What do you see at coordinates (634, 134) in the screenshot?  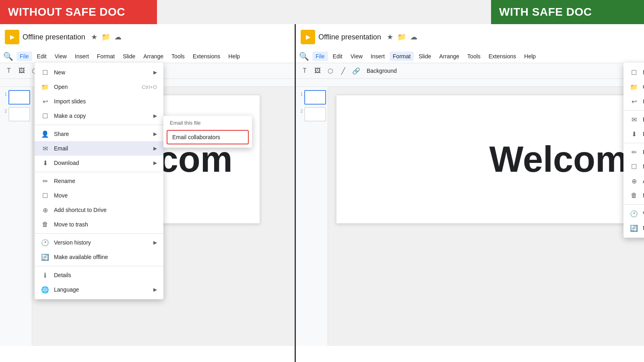 I see `menu-download-right: ⬇ Download ▶` at bounding box center [634, 134].